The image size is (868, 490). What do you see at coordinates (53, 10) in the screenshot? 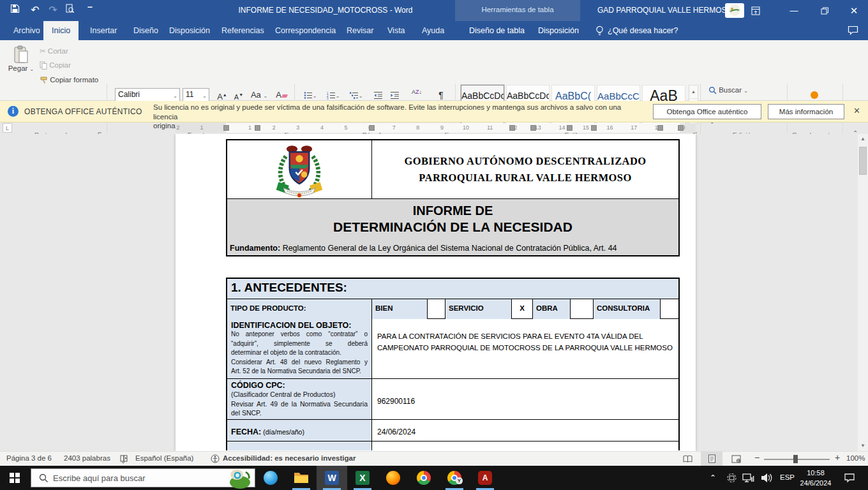
I see `redo-icon: ↷` at bounding box center [53, 10].